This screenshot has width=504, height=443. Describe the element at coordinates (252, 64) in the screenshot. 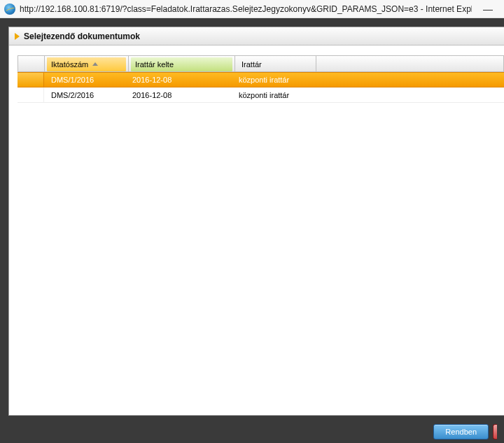

I see `column-label: Irattár` at that location.